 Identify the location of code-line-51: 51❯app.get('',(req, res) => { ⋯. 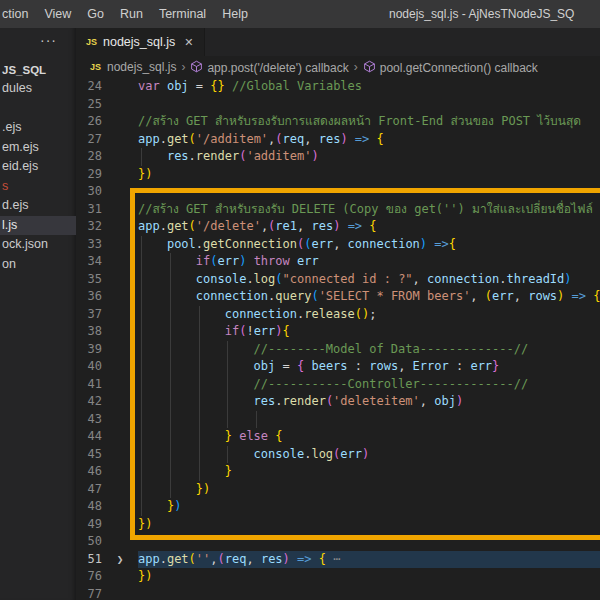
(338, 560).